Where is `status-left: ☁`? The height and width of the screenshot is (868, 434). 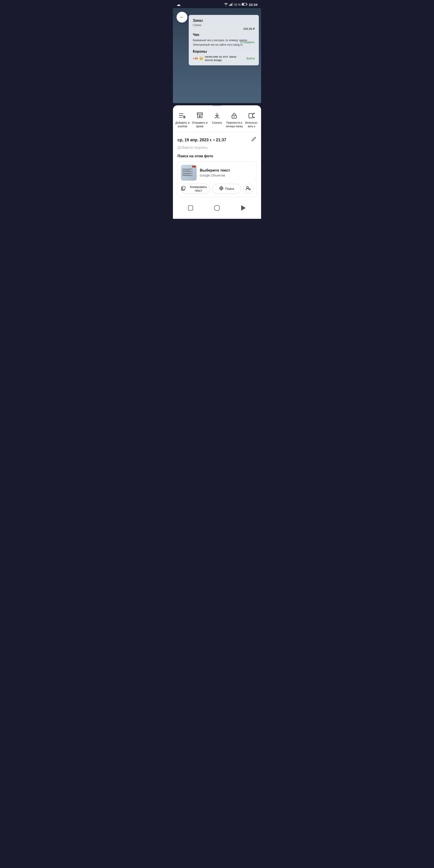 status-left: ☁ is located at coordinates (179, 5).